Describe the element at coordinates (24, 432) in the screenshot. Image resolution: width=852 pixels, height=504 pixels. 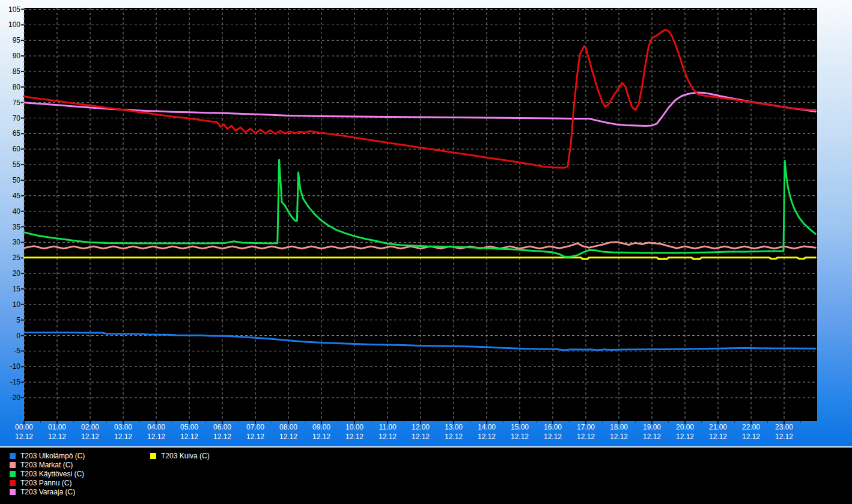
I see `x-axis-label: 00.0012.12` at that location.